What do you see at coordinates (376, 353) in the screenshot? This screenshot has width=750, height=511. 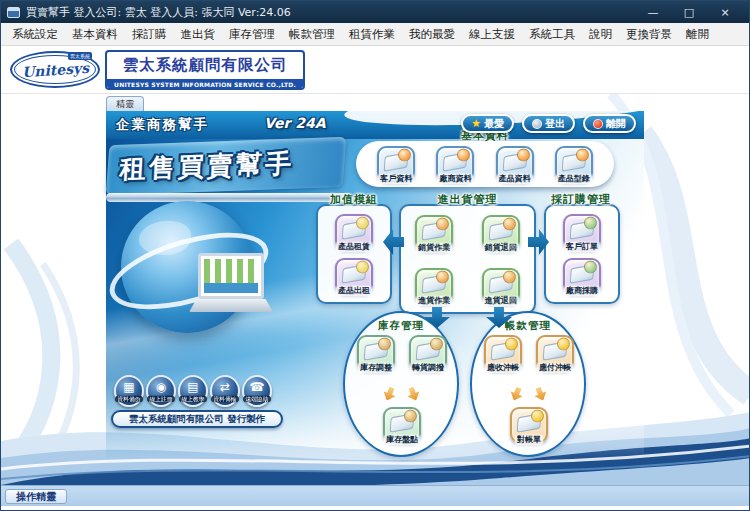 I see `inventory-adjust-button: 庫存調整` at bounding box center [376, 353].